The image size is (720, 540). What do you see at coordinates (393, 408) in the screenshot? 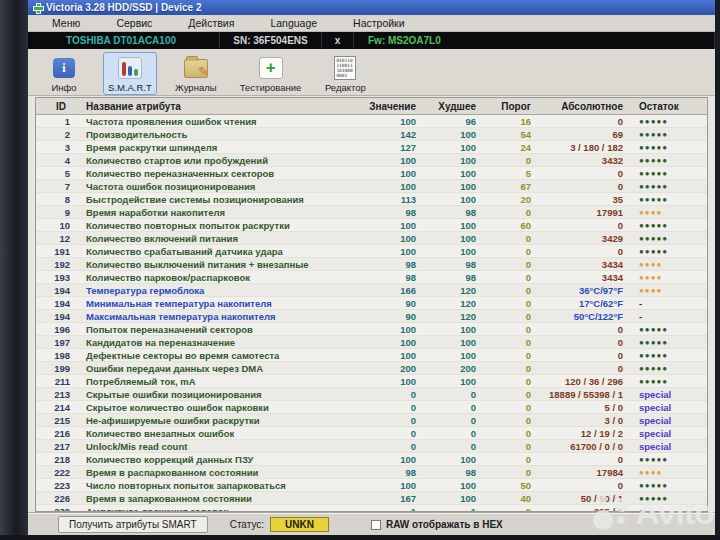
I see `attr-value: 0` at bounding box center [393, 408].